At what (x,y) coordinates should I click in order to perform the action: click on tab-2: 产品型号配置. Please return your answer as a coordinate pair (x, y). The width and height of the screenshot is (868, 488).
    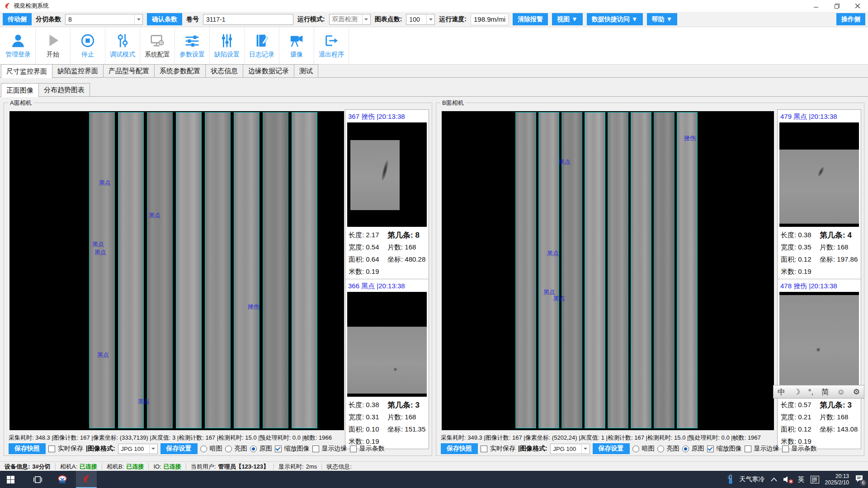
    Looking at the image, I should click on (129, 70).